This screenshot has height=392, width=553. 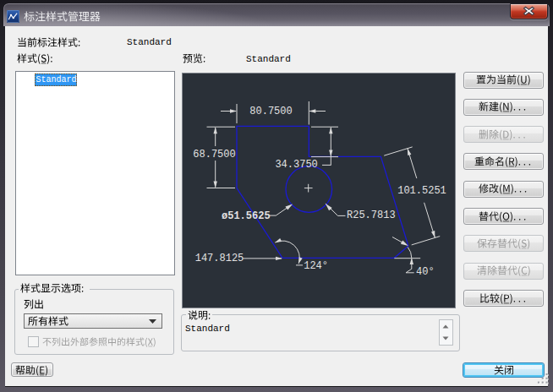 What do you see at coordinates (316, 266) in the screenshot?
I see `svg-text: 124°` at bounding box center [316, 266].